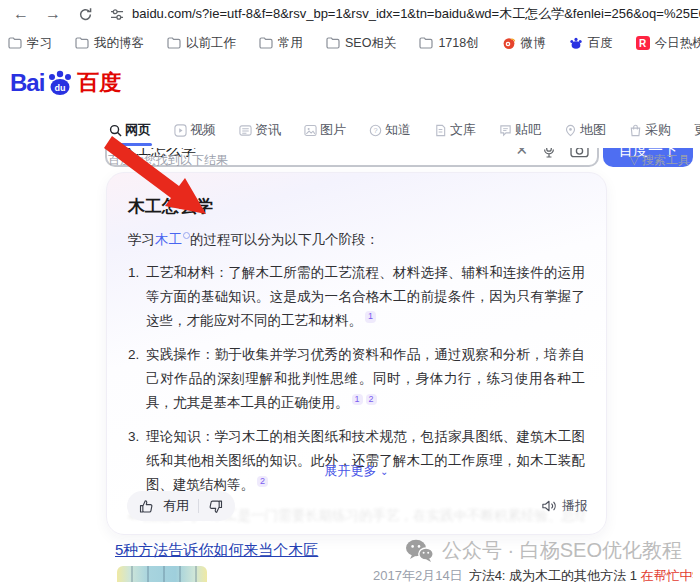 The image size is (700, 582). Describe the element at coordinates (533, 574) in the screenshot. I see `result-snippet: 2017年2月14日方法4: 成为木工的其他方法 1 在帮忙中学习，如果你想` at that location.